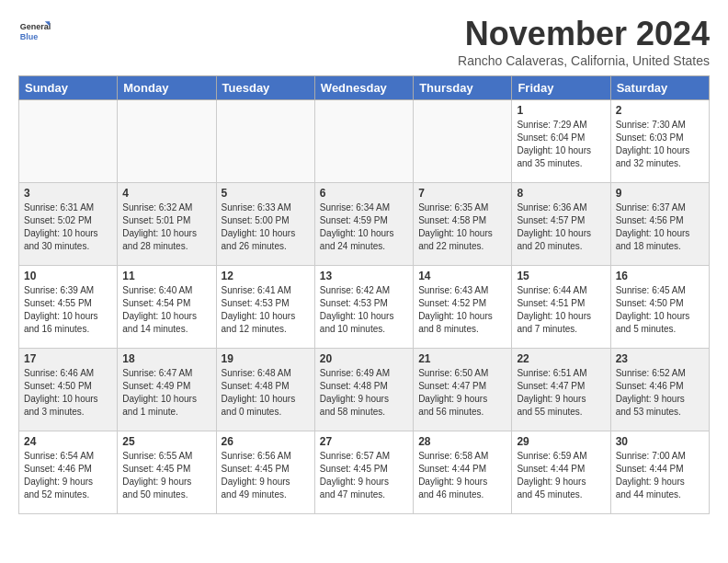 This screenshot has height=563, width=728. I want to click on day-number: 27, so click(364, 442).